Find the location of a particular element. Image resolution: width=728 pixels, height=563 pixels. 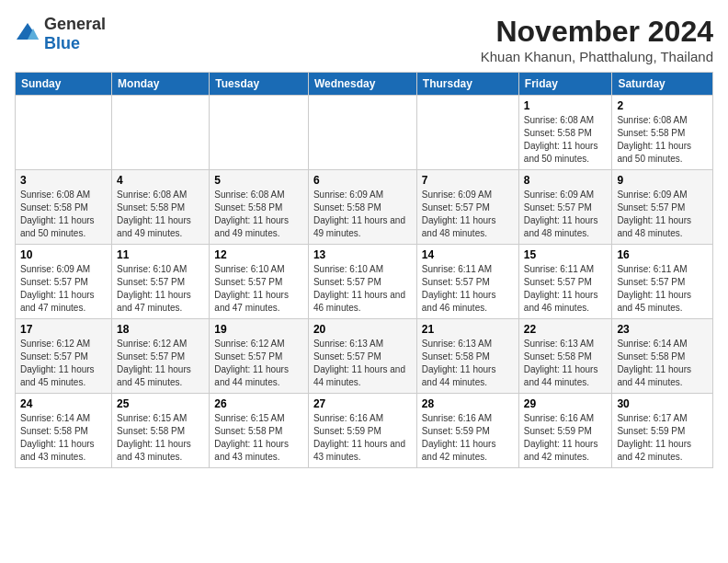

subtitle: Khuan Khanun, Phatthalung, Thailand is located at coordinates (597, 57).